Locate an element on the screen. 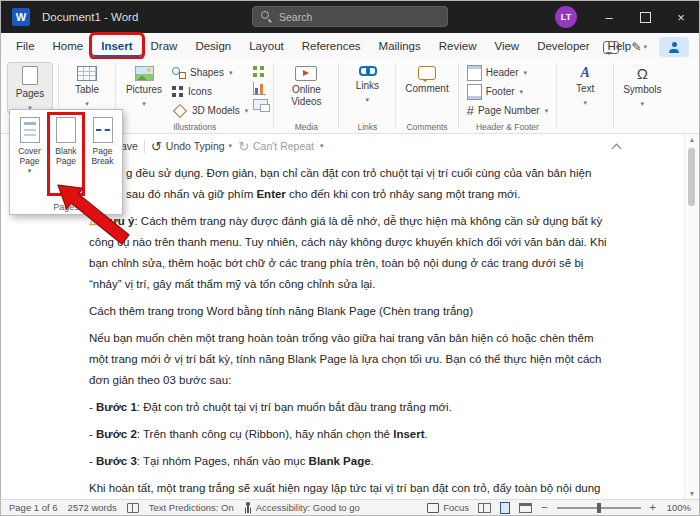 The width and height of the screenshot is (700, 516). table-icon is located at coordinates (87, 74).